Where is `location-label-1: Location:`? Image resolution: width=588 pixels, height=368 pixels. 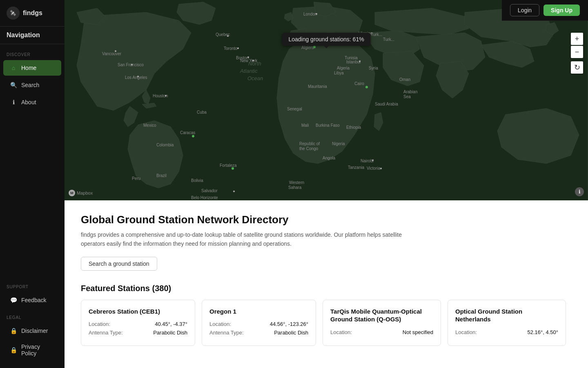
location-label-1: Location: is located at coordinates (220, 324).